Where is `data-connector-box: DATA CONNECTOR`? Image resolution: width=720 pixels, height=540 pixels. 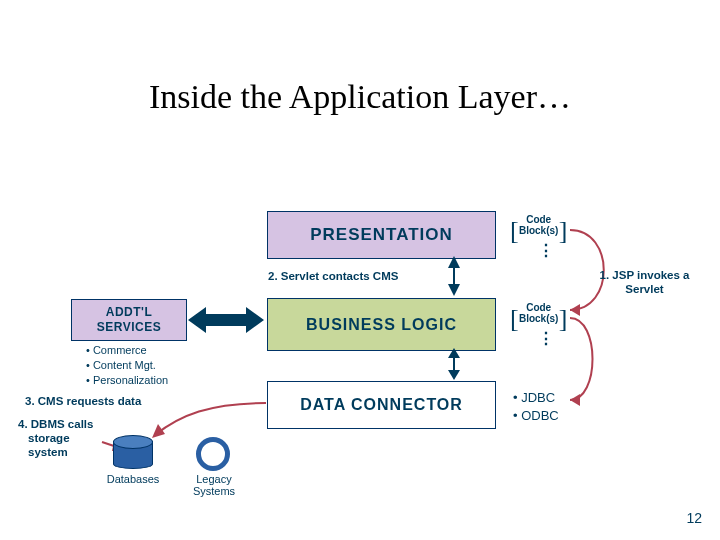
data-connector-box: DATA CONNECTOR is located at coordinates (382, 405).